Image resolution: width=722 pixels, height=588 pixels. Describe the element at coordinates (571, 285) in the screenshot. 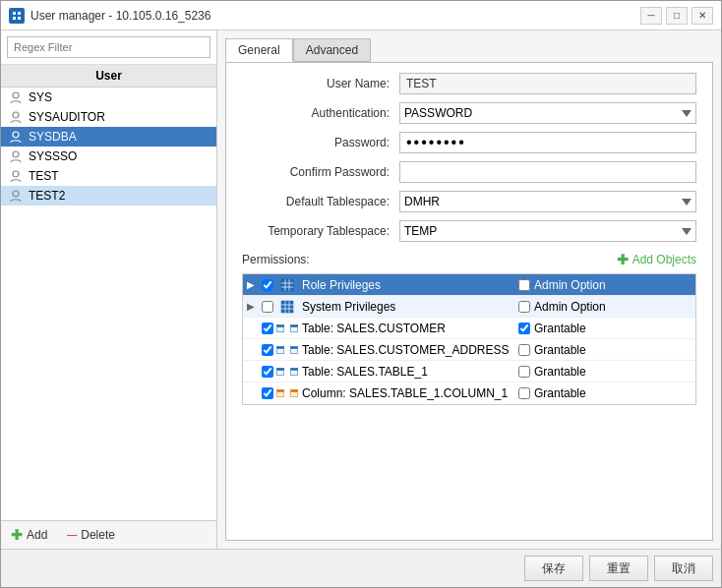

I see `admin-option-text-role: Admin Option` at that location.